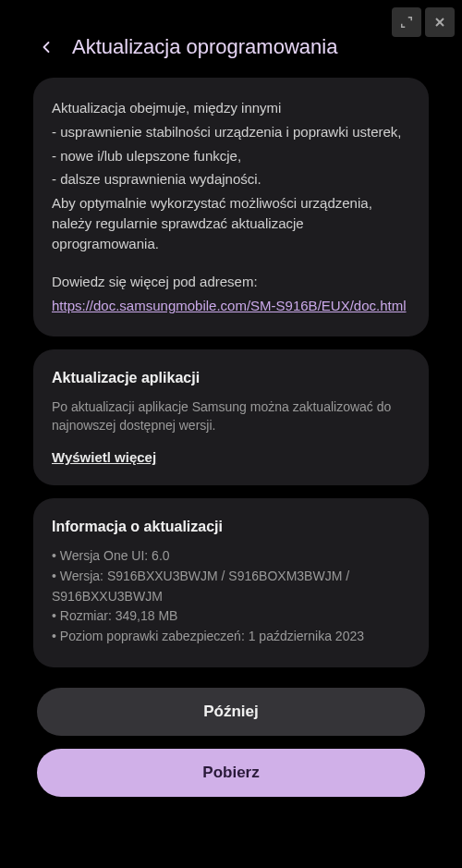 The width and height of the screenshot is (462, 868). What do you see at coordinates (229, 305) in the screenshot?
I see `learn-more-link: https://doc.samsungmobile.com/SM-S916B/E…` at bounding box center [229, 305].